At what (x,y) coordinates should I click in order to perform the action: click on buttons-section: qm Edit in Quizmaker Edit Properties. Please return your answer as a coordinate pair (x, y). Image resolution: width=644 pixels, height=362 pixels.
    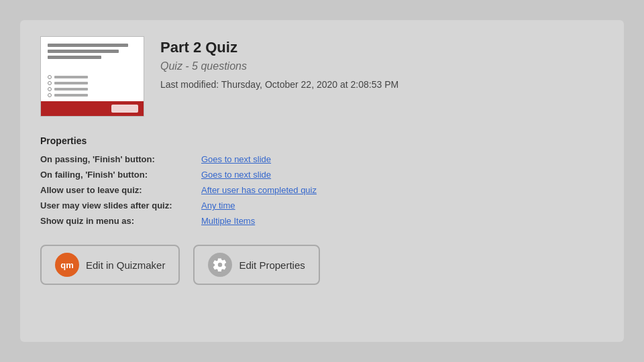
    Looking at the image, I should click on (322, 265).